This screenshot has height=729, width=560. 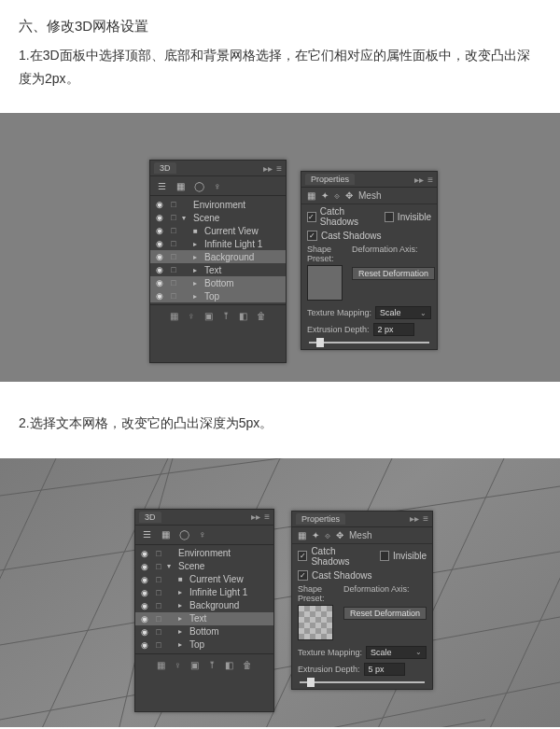 What do you see at coordinates (410, 556) in the screenshot?
I see `invisible-label: Invisible` at bounding box center [410, 556].